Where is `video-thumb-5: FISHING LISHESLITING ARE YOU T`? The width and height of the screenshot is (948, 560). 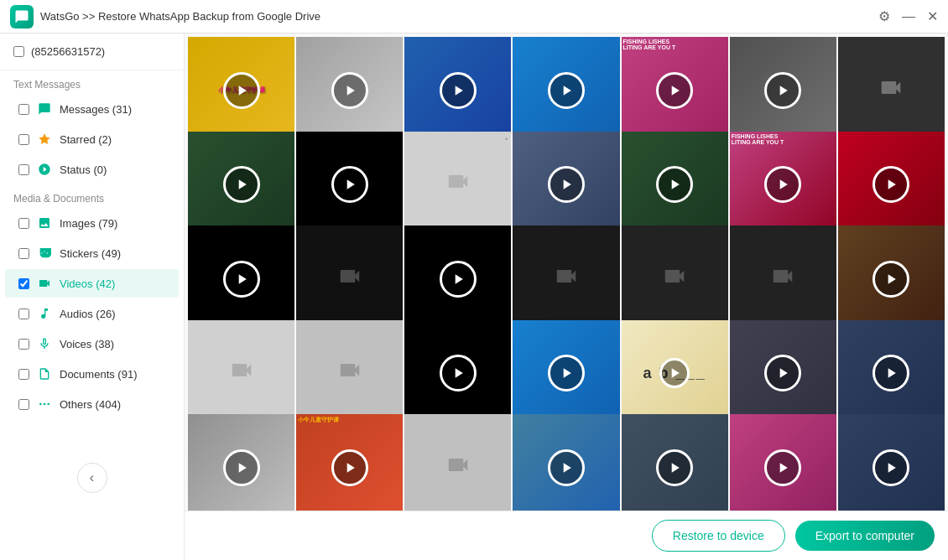 video-thumb-5: FISHING LISHESLITING ARE YOU T is located at coordinates (675, 91).